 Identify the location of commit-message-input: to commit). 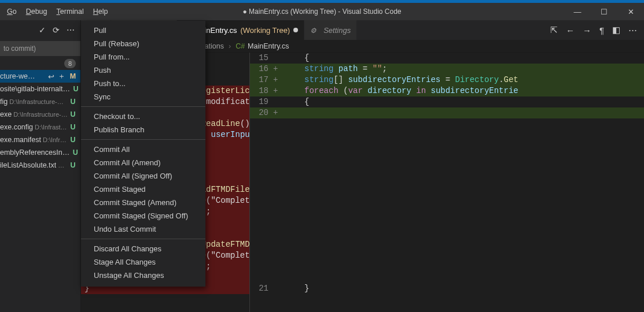
(41, 49).